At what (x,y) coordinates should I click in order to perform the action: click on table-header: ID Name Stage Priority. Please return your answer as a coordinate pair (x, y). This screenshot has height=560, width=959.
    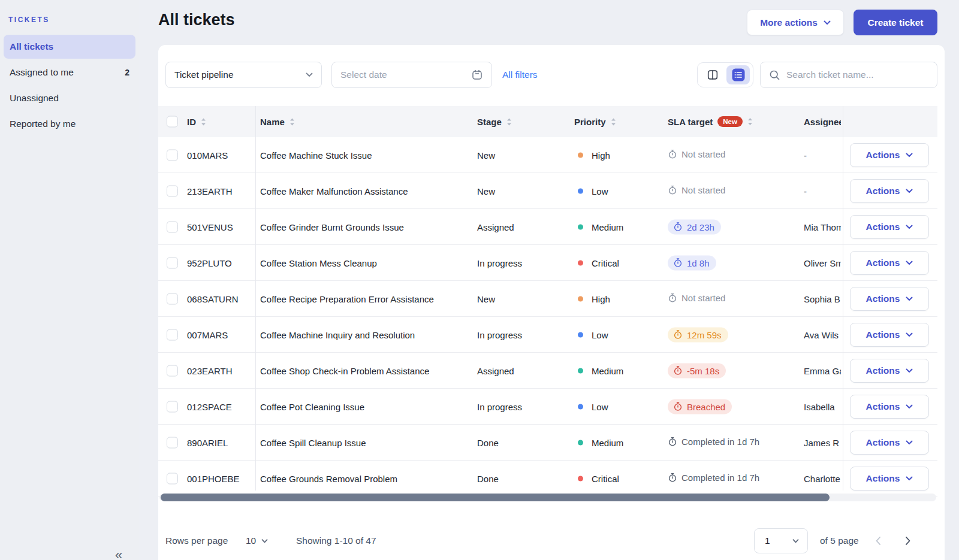
    Looking at the image, I should click on (548, 122).